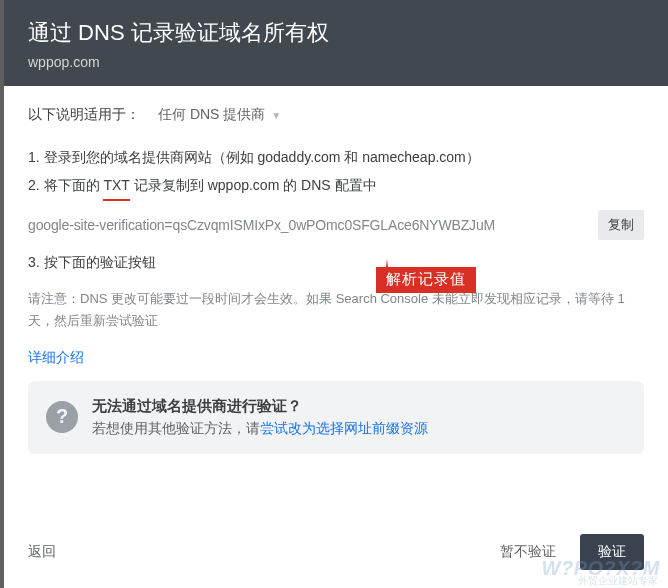  I want to click on back-button: 返回, so click(42, 552).